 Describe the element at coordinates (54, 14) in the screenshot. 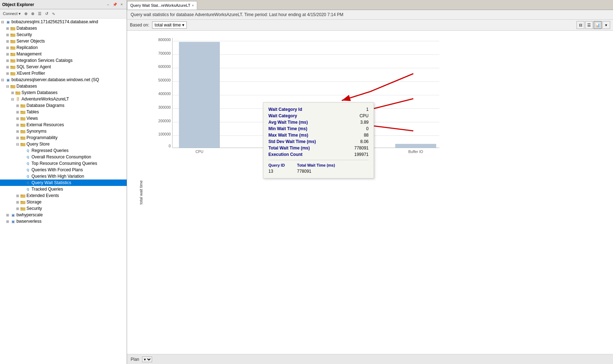

I see `activity-icon: ∿` at that location.